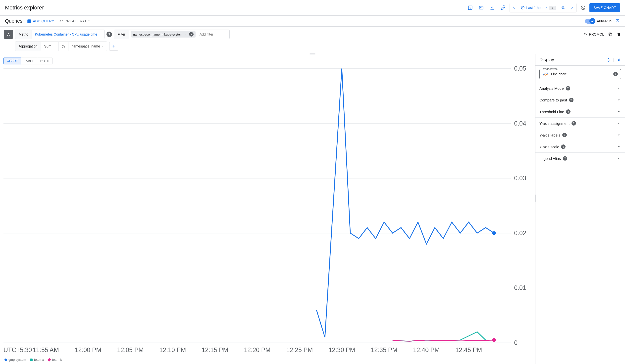 This screenshot has height=364, width=625. I want to click on query-row-1: A Metric Kubernetes Container - CPU usag…, so click(312, 34).